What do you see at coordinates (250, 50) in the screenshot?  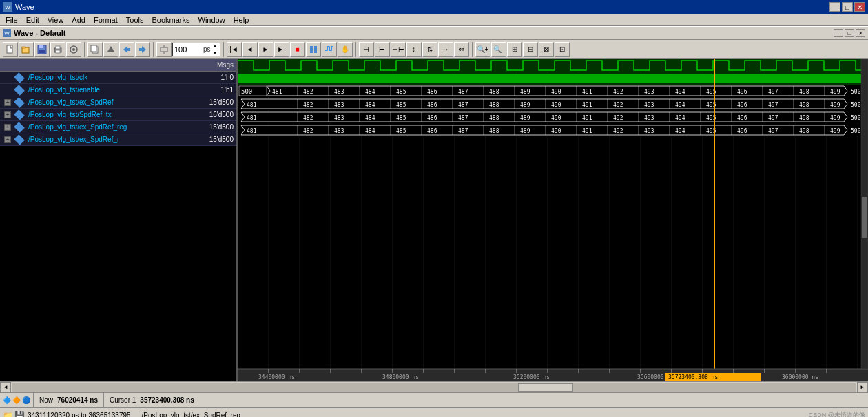 I see `toolbar-btn-prev: ◄` at bounding box center [250, 50].